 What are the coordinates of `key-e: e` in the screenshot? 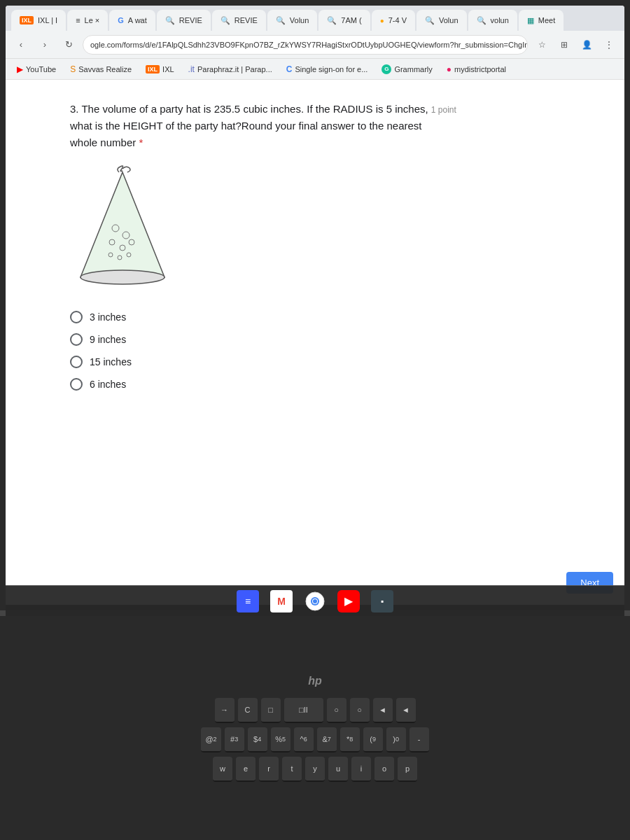 It's located at (246, 769).